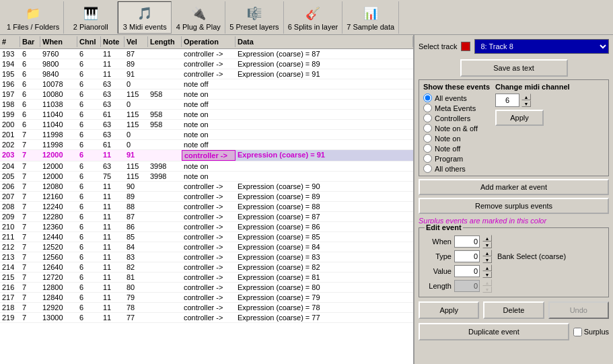  I want to click on note-cell: 11, so click(113, 207).